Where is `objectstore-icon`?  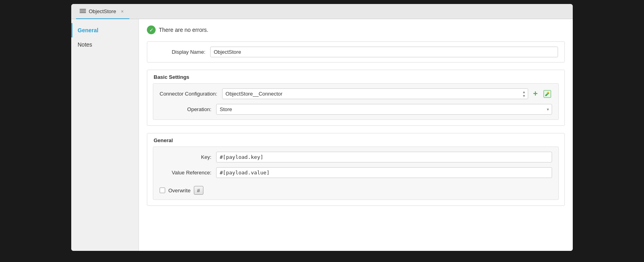
objectstore-icon is located at coordinates (83, 12).